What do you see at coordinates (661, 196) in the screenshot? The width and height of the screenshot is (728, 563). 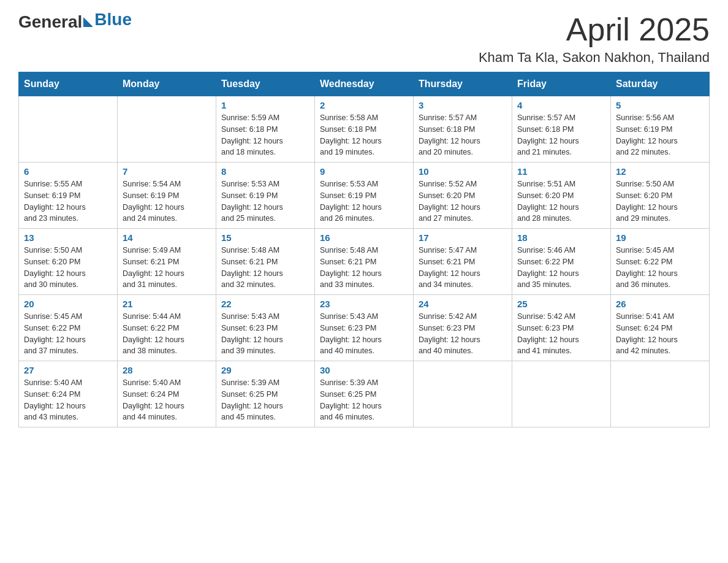 I see `calendar-cell: 12Sunrise: 5:50 AM Sunset: 6:20 PM Dayli…` at bounding box center [661, 196].